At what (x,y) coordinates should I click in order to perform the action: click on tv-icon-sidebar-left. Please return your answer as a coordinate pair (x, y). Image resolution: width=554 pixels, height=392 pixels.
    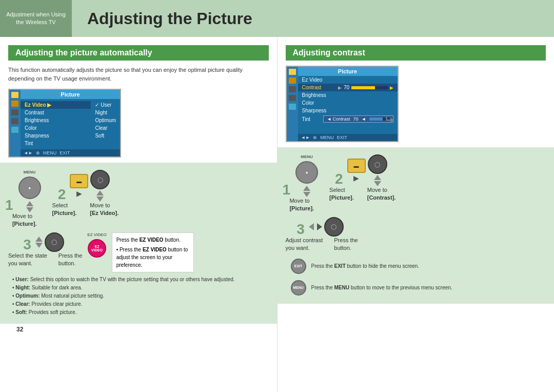
    Looking at the image, I should click on (15, 123).